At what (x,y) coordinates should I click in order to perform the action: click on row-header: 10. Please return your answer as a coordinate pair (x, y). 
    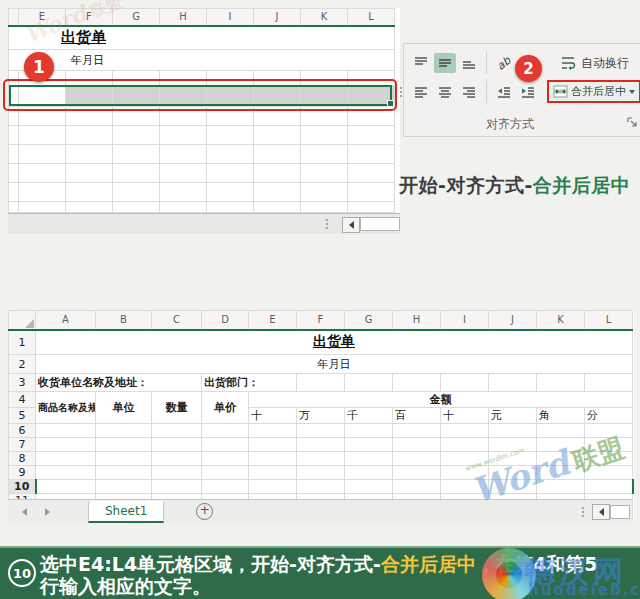
    Looking at the image, I should click on (22, 487).